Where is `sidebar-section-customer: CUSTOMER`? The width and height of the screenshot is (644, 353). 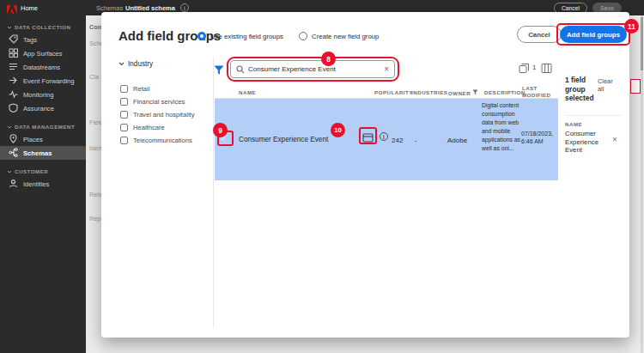
sidebar-section-customer: CUSTOMER is located at coordinates (46, 172).